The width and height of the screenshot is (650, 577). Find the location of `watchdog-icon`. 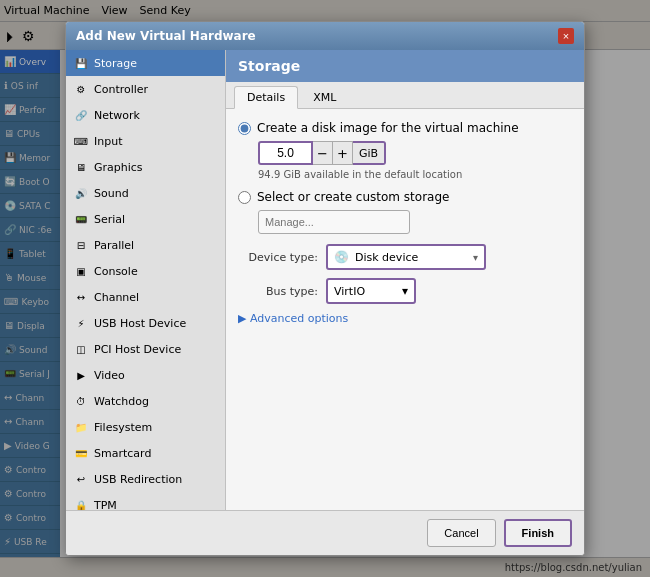

watchdog-icon is located at coordinates (81, 401).